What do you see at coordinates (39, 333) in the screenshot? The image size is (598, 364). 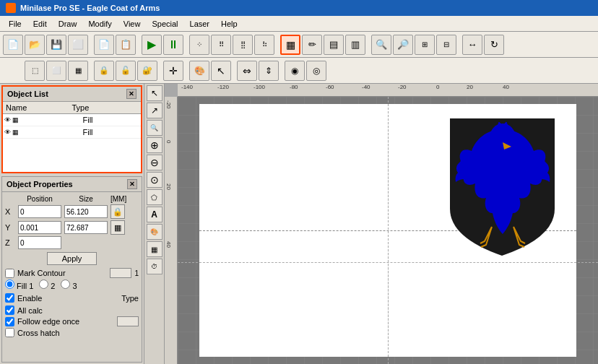 I see `cross-hatch-label: Cross hatch` at bounding box center [39, 333].